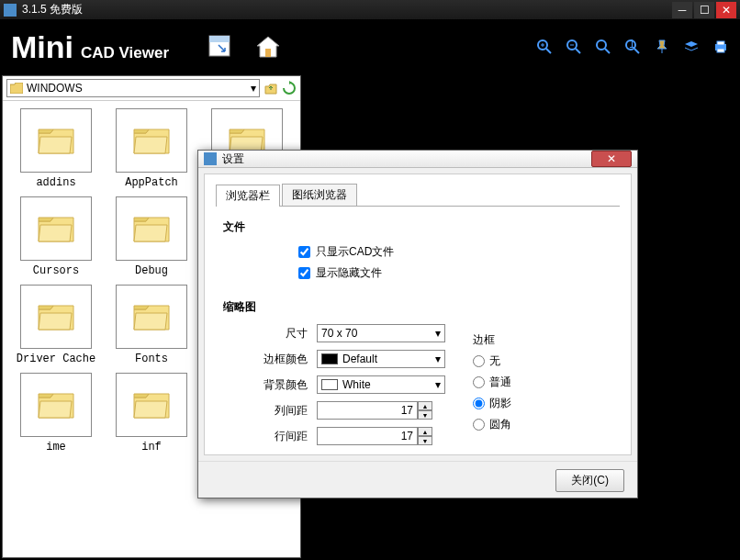 This screenshot has height=560, width=740. What do you see at coordinates (418, 195) in the screenshot?
I see `dialog-tabs: 浏览器栏 图纸浏览器` at bounding box center [418, 195].